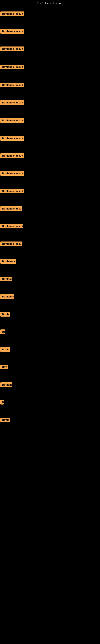  Describe the element at coordinates (11, 244) in the screenshot. I see `bottleneck-badge-14: Bottleneck resul` at that location.